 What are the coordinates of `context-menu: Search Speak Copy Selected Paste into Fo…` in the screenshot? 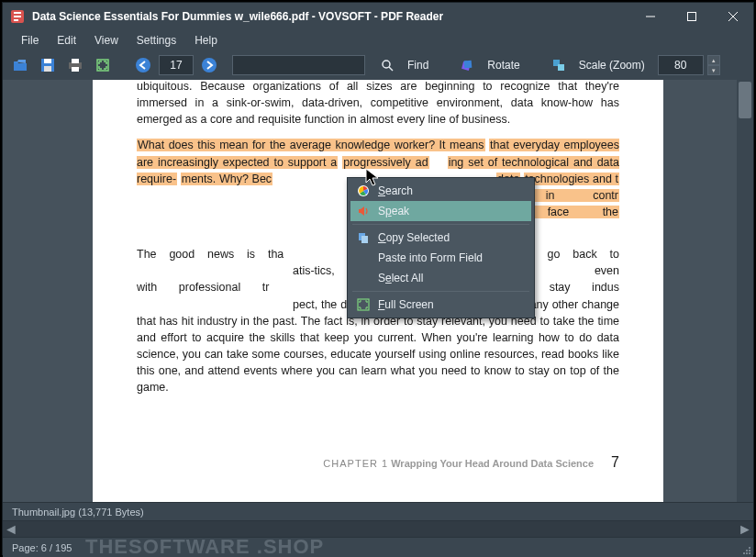 It's located at (440, 248).